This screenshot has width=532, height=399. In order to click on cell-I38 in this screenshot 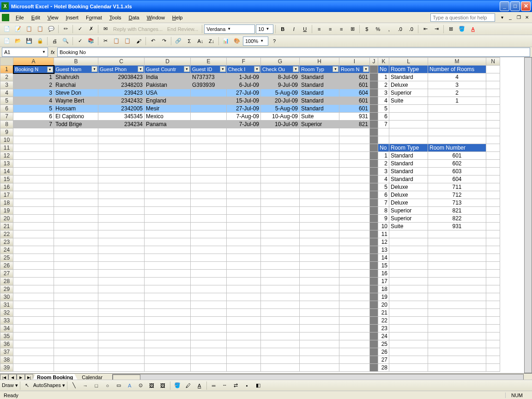, I will do `click(355, 360)`.